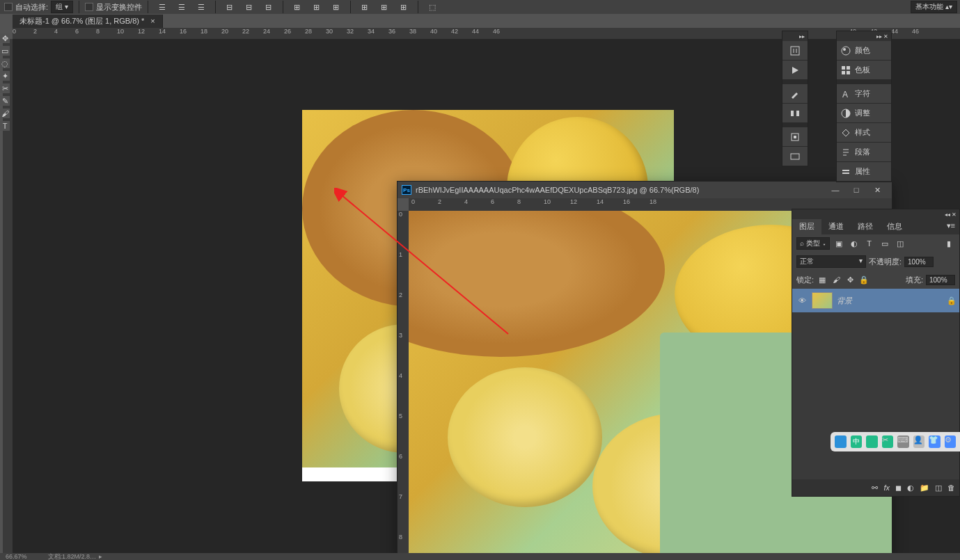 This screenshot has height=560, width=960. What do you see at coordinates (162, 7) in the screenshot?
I see `align-top-icon: ☰` at bounding box center [162, 7].